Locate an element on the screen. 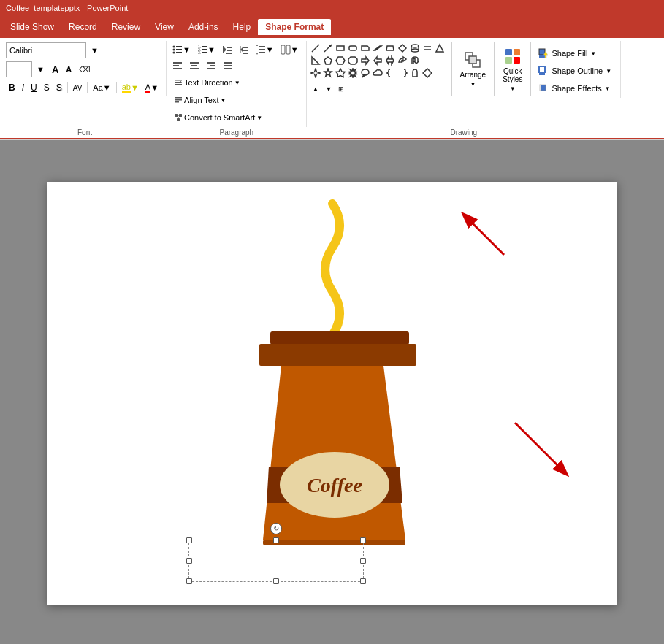 The image size is (664, 644). shape-roundrect-icon is located at coordinates (353, 48).